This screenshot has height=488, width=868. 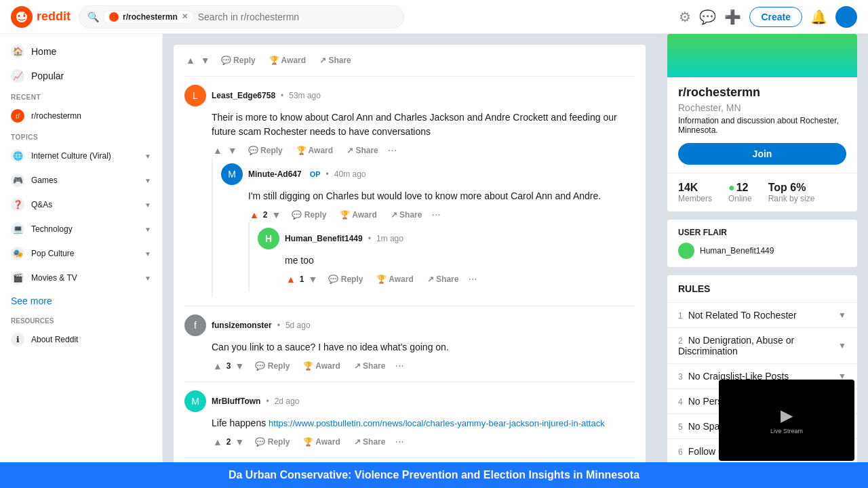 What do you see at coordinates (81, 205) in the screenshot?
I see `sidebar-item-qas: ❓ Q&As ▼` at bounding box center [81, 205].